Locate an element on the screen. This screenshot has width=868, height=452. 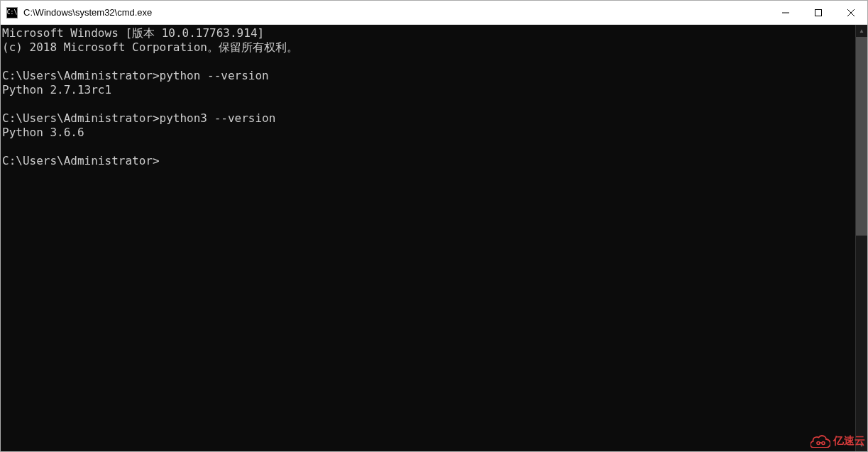
maximize-icon is located at coordinates (818, 13).